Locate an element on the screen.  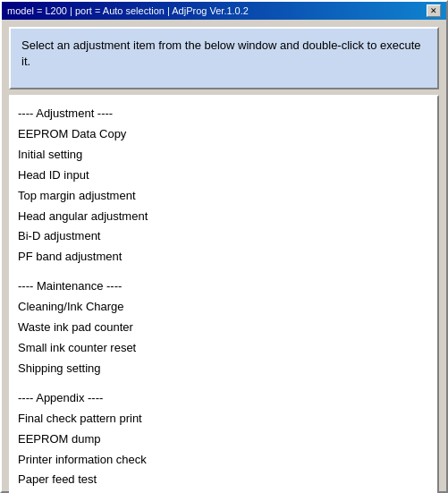
list-item: Small ink counter reset is located at coordinates (224, 349).